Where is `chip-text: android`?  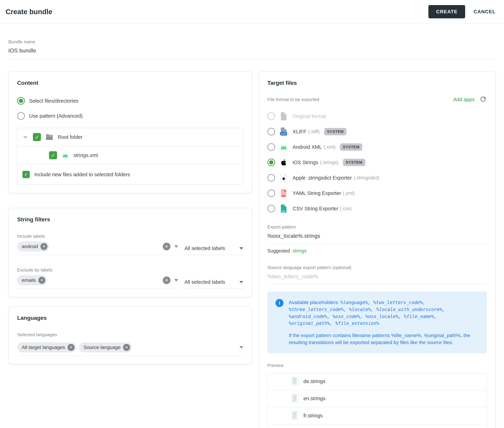 chip-text: android is located at coordinates (30, 247).